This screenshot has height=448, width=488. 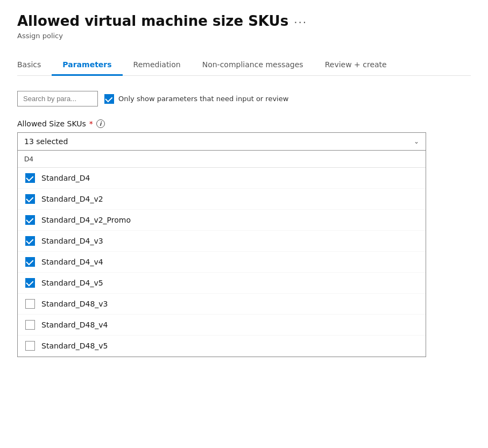 What do you see at coordinates (203, 99) in the screenshot?
I see `show-params-label: Only show parameters that need input or …` at bounding box center [203, 99].